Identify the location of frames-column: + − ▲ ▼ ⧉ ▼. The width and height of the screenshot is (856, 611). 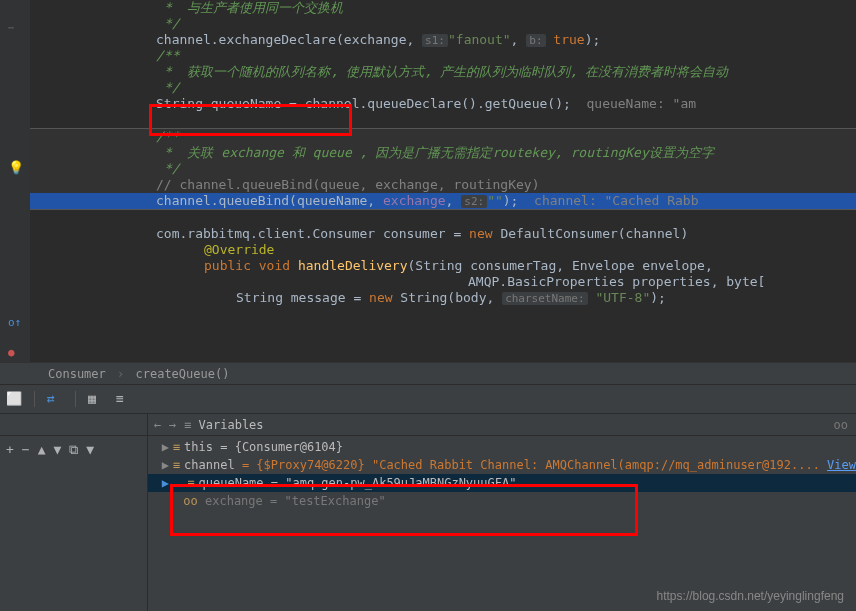
(74, 512).